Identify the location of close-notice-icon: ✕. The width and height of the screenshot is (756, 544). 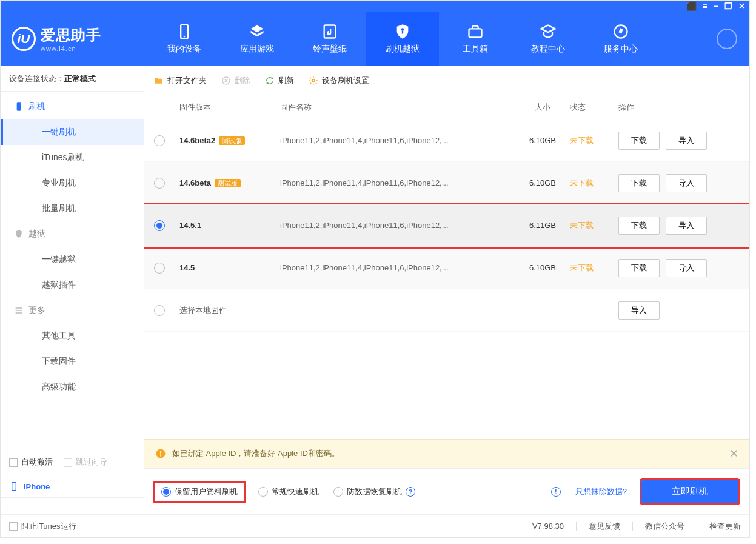
(734, 454).